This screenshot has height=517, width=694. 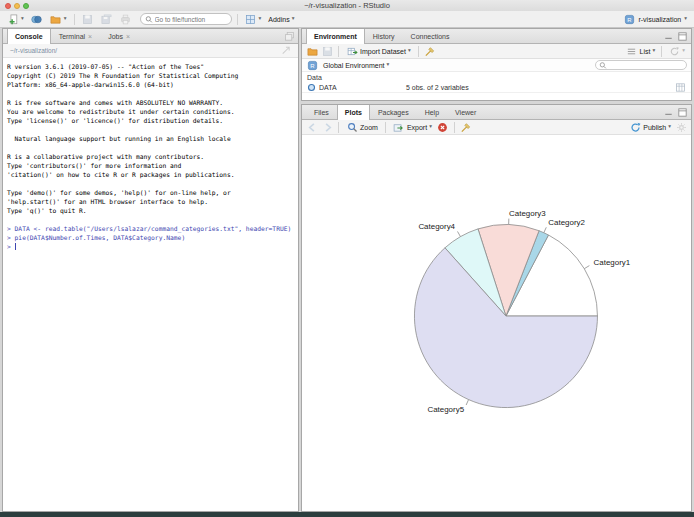 What do you see at coordinates (251, 19) in the screenshot?
I see `panes-grid-icon` at bounding box center [251, 19].